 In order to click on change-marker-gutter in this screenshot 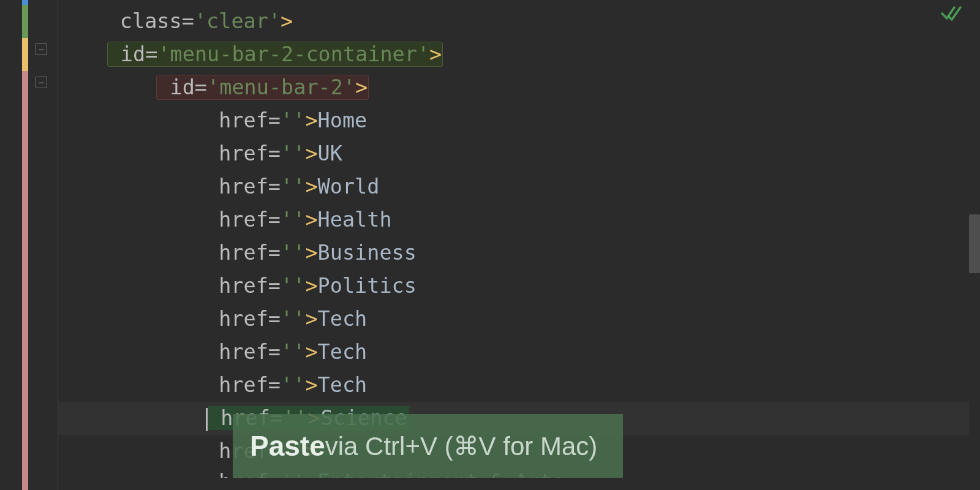, I will do `click(12, 245)`.